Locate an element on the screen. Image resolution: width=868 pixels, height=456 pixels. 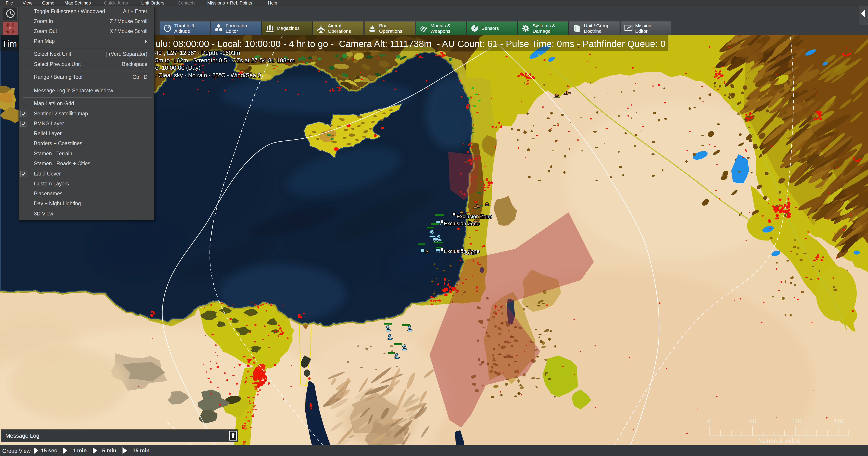
svg-text: Nautical miles is located at coordinates (779, 441).